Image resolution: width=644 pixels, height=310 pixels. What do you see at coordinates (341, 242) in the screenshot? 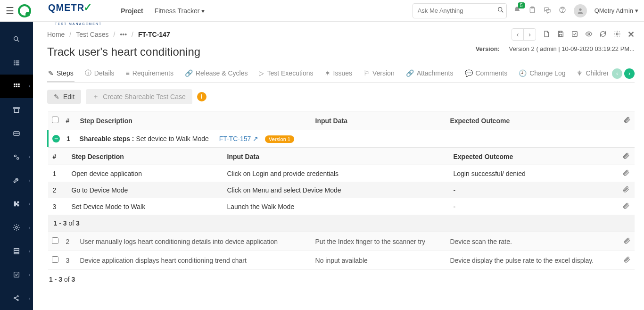
I see `step-row: 2User manually logs heart conditioning d…` at bounding box center [341, 242].